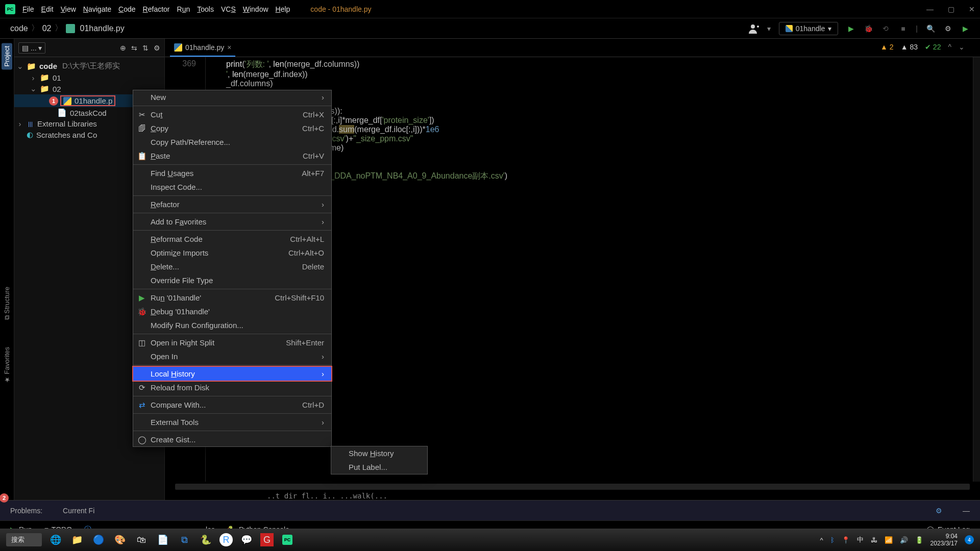 This screenshot has width=980, height=551. What do you see at coordinates (232, 373) in the screenshot?
I see `ctx-local-history: Local History›` at bounding box center [232, 373].